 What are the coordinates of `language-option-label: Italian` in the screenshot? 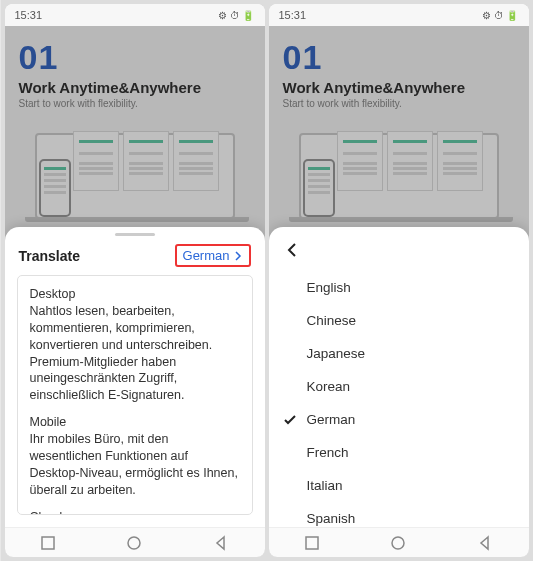 It's located at (325, 486).